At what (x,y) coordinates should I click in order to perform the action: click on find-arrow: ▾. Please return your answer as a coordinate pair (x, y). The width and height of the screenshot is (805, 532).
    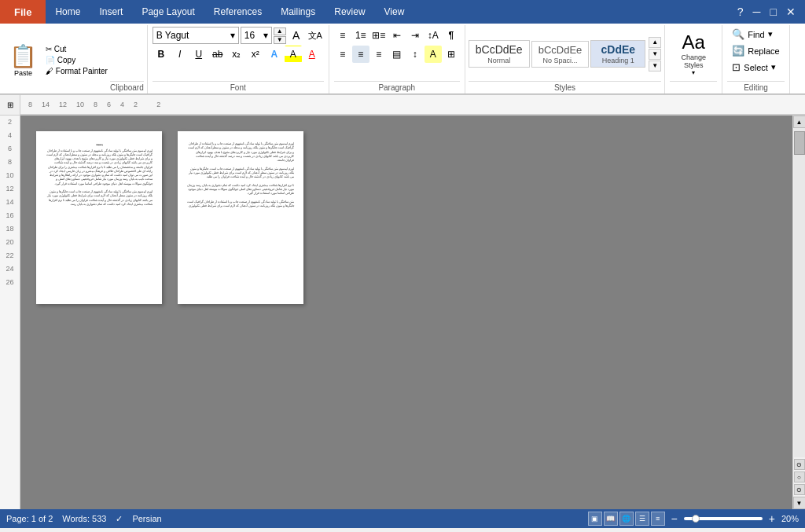
    Looking at the image, I should click on (770, 35).